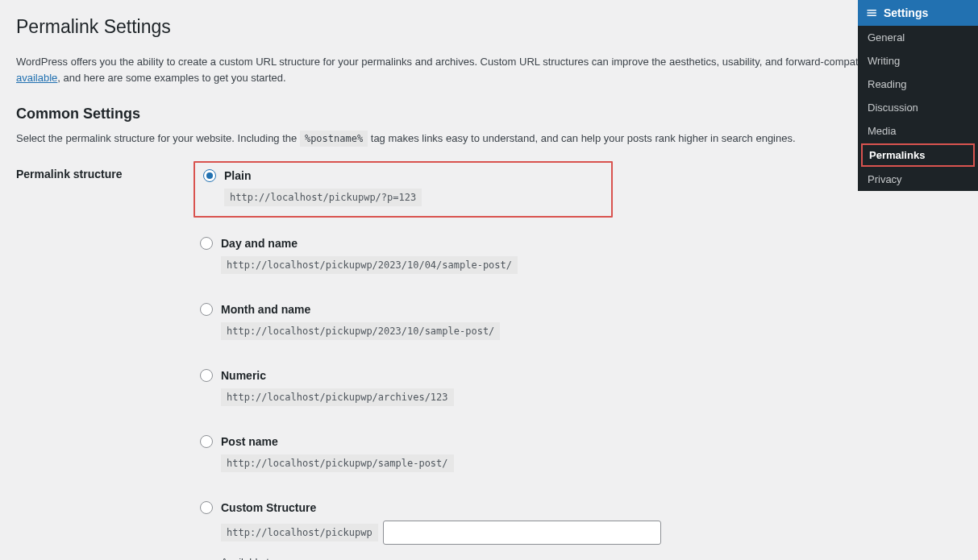 The width and height of the screenshot is (978, 560). What do you see at coordinates (210, 176) in the screenshot?
I see `radio-plain` at bounding box center [210, 176].